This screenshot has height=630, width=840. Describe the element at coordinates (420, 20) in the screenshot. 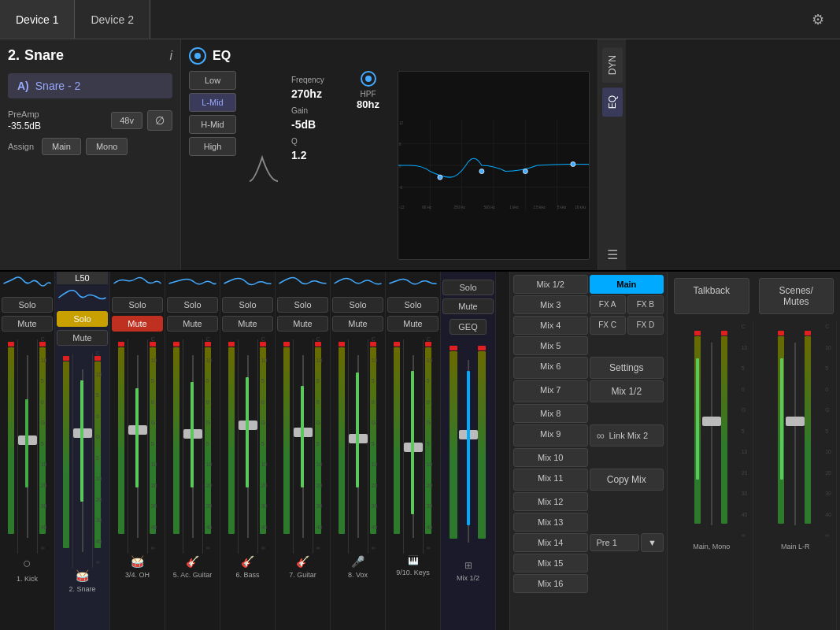

I see `top-bar: Device 1 Device 2 ⚙` at that location.